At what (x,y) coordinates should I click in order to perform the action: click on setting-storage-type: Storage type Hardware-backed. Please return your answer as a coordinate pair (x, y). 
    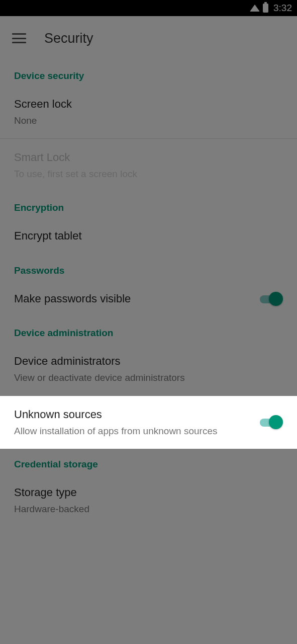
    Looking at the image, I should click on (149, 500).